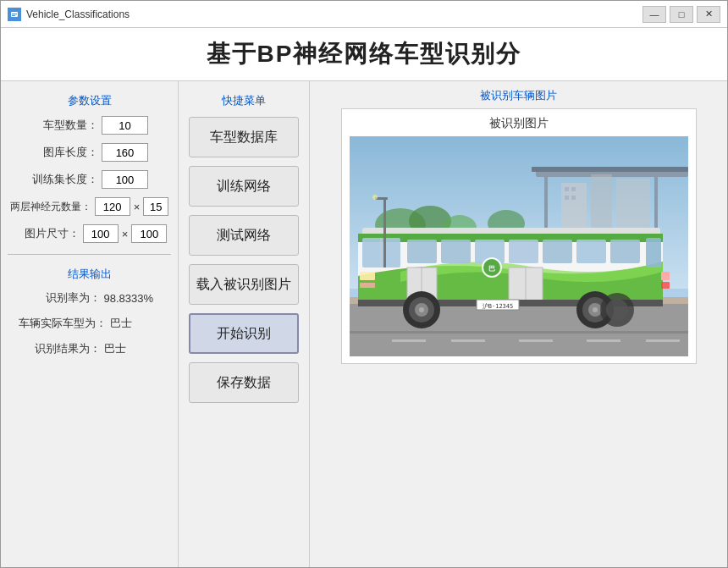 This screenshot has width=728, height=568. Describe the element at coordinates (244, 137) in the screenshot. I see `vehicle-db-button: 车型数据库` at that location.